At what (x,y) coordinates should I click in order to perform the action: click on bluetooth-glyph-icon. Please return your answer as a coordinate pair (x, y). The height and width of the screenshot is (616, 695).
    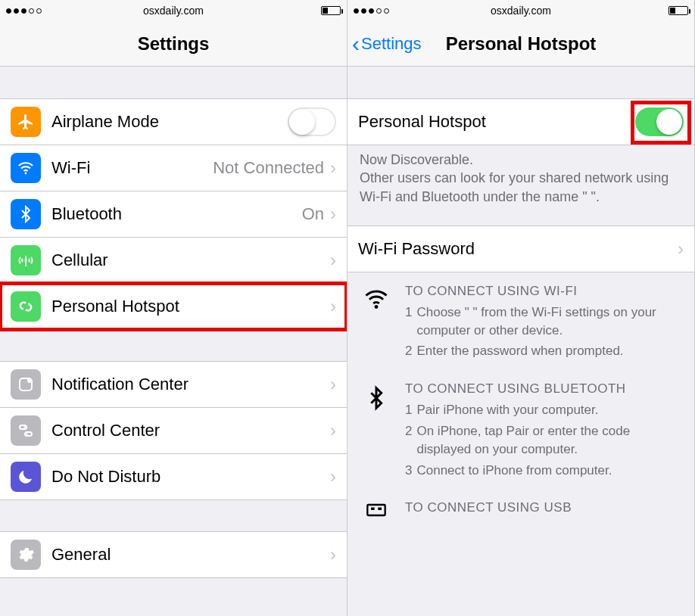
    Looking at the image, I should click on (376, 431).